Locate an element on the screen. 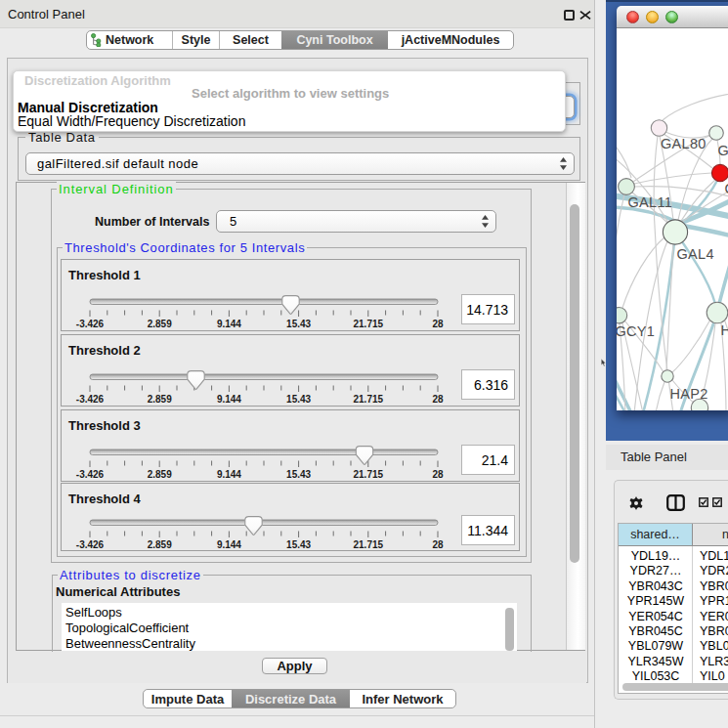 This screenshot has height=728, width=728. svg-text: GCY1 is located at coordinates (635, 331).